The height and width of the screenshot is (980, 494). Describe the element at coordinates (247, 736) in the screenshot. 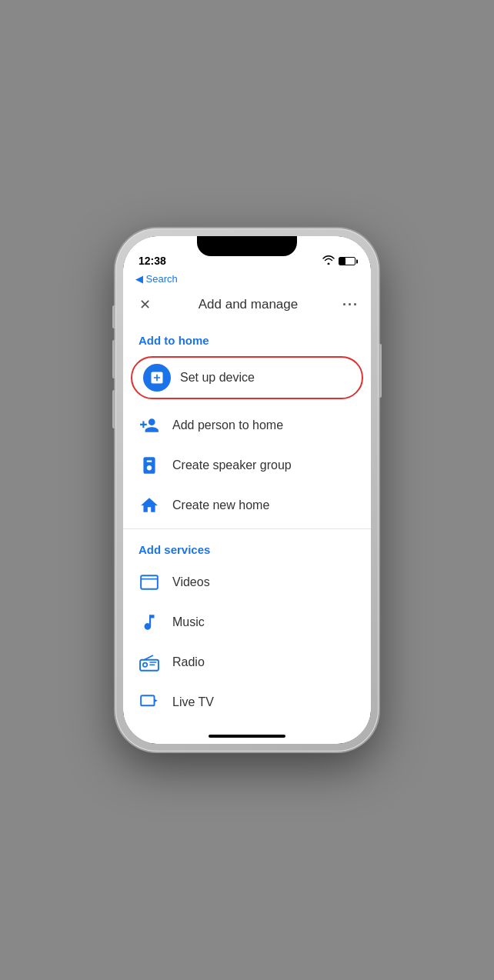

I see `home-indicator` at that location.